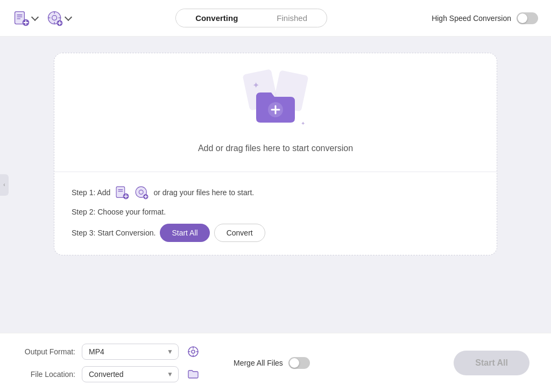  What do you see at coordinates (185, 233) in the screenshot?
I see `step-start-all-button: Start All` at bounding box center [185, 233].